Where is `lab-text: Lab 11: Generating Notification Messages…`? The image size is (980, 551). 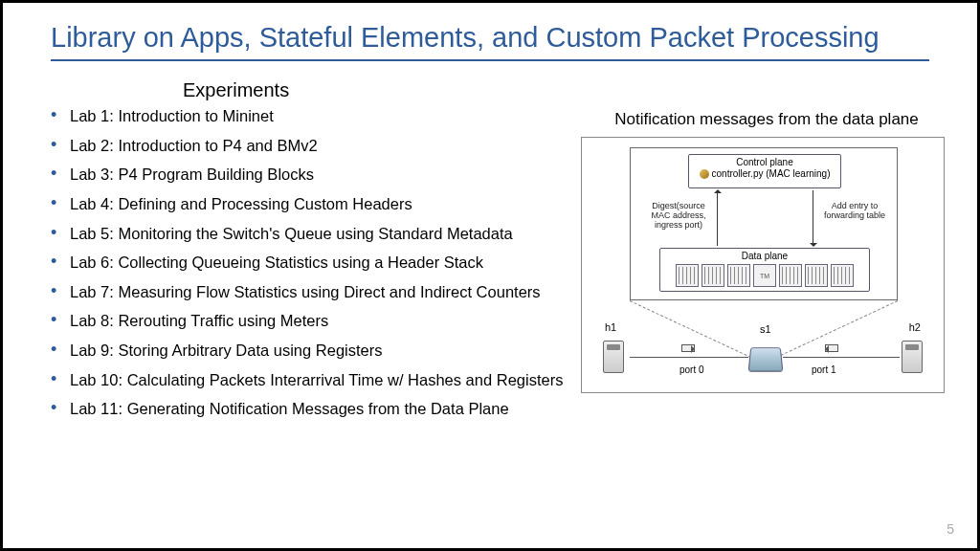
lab-text: Lab 11: Generating Notification Messages… is located at coordinates (289, 408).